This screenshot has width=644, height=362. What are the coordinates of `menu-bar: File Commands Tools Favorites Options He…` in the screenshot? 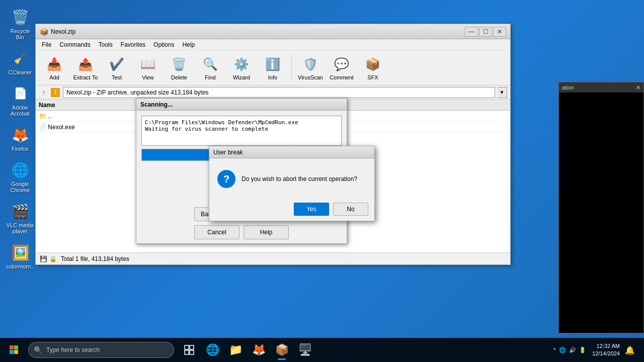 It's located at (273, 45).